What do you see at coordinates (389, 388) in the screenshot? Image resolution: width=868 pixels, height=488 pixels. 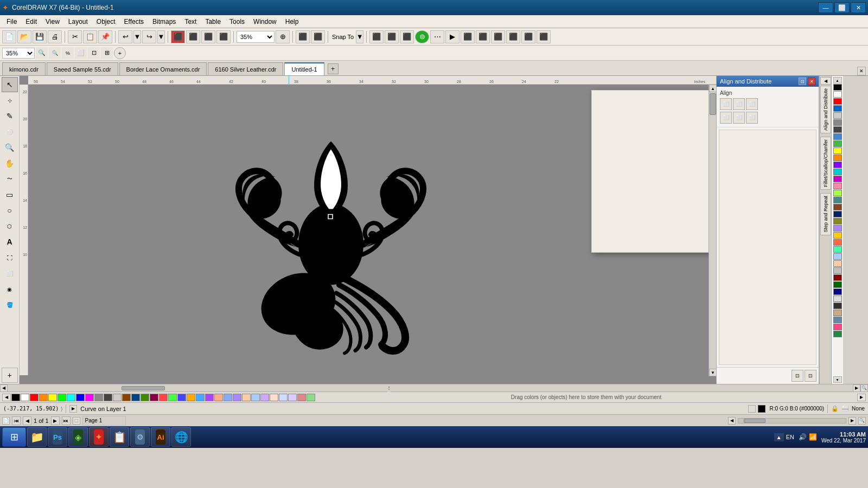 I see `h-scroll-grip: ⋮` at bounding box center [389, 388].